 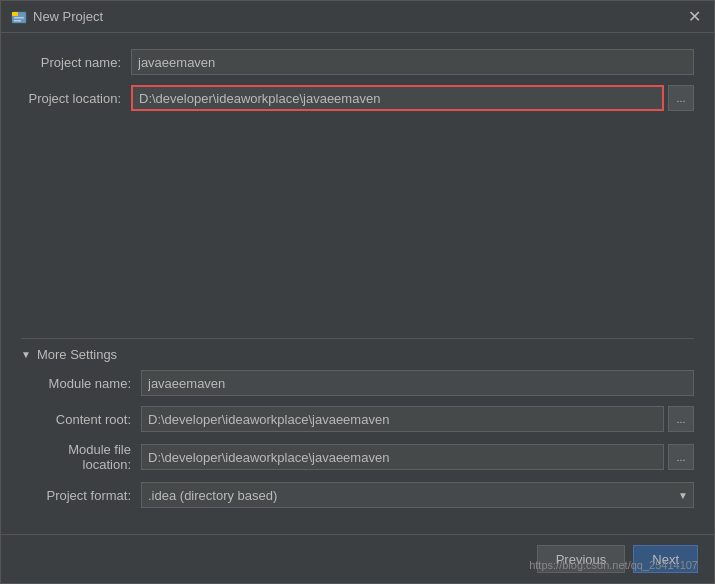 I want to click on module-file-location-row: Module file location: ..., so click(x=362, y=457).